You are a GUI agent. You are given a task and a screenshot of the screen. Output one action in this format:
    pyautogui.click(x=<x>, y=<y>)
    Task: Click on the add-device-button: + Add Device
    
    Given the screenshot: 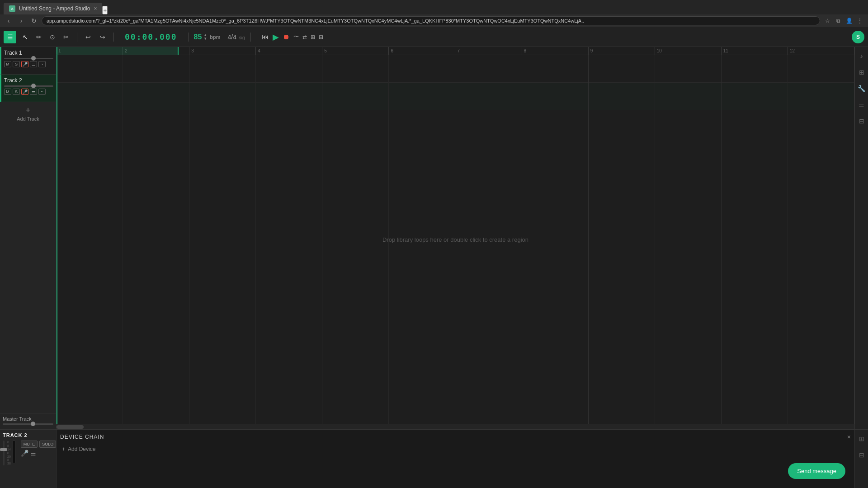 What is the action you would take?
    pyautogui.click(x=456, y=449)
    